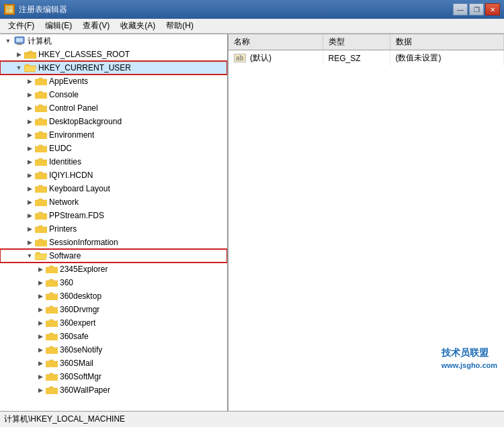 This screenshot has width=504, height=427. I want to click on tree-item-360expert: ▶ 360expert, so click(114, 323).